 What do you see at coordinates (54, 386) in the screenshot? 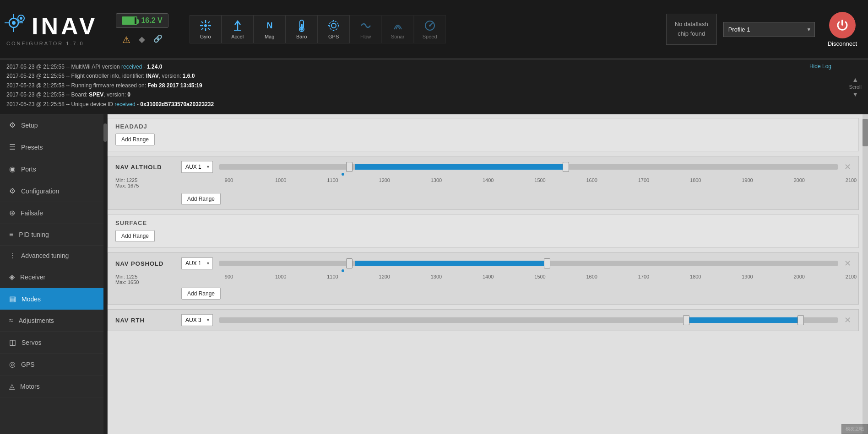
I see `sidebar-item-motors: ◬ Motors` at bounding box center [54, 386].